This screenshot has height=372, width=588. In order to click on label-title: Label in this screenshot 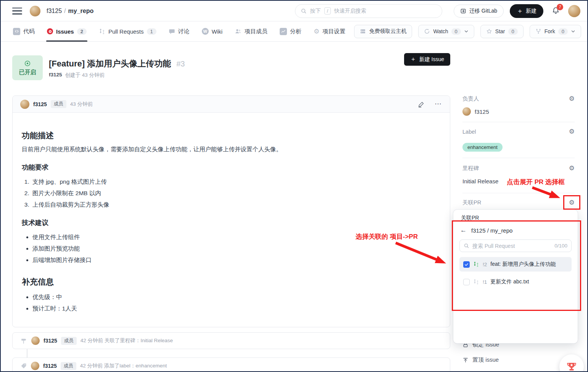, I will do `click(469, 132)`.